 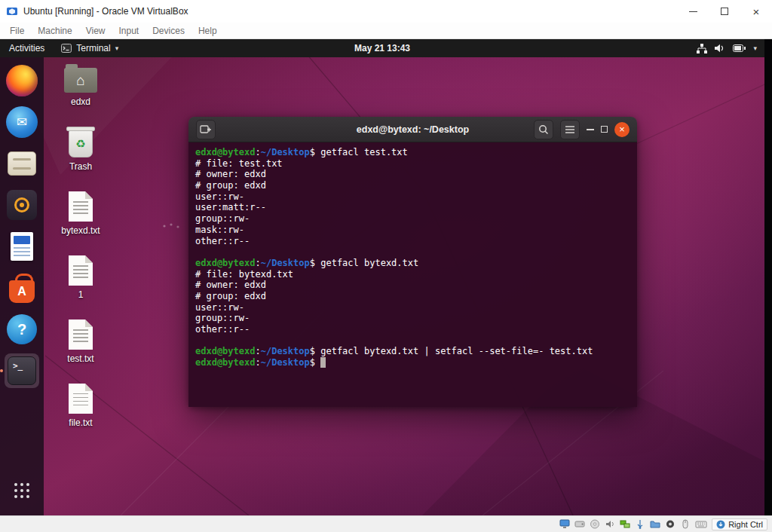 I want to click on status-shared-folders-icon, so click(x=655, y=524).